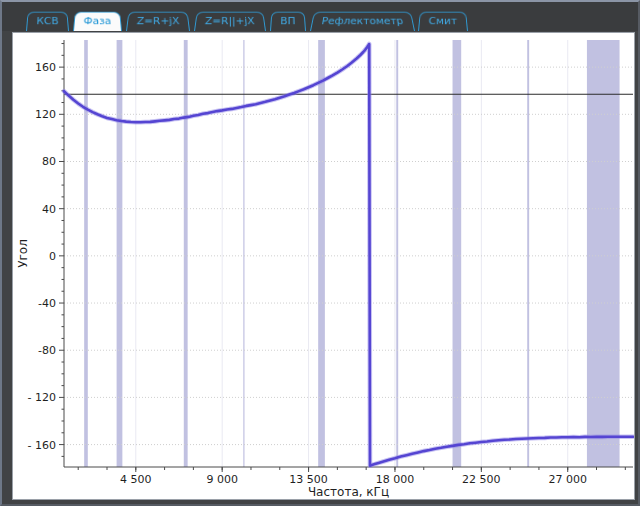  I want to click on tab-faza: Фаза, so click(98, 22).